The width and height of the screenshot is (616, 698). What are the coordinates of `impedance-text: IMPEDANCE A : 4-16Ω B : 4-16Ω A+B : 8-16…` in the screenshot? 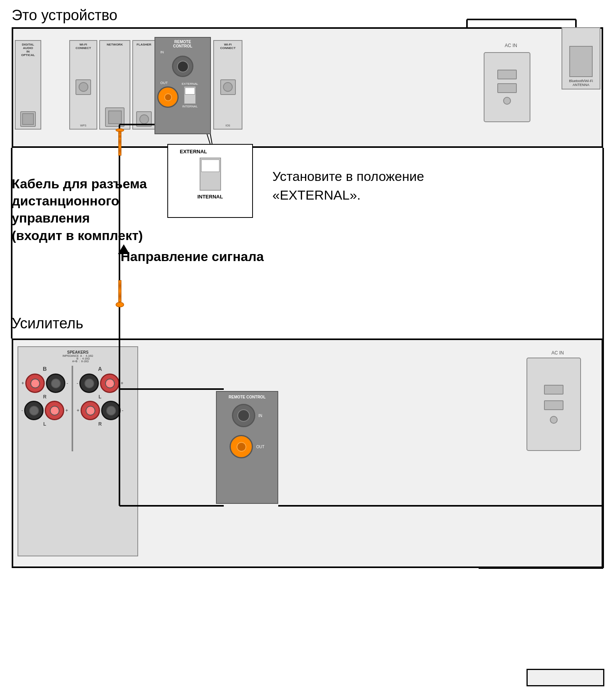 It's located at (78, 359).